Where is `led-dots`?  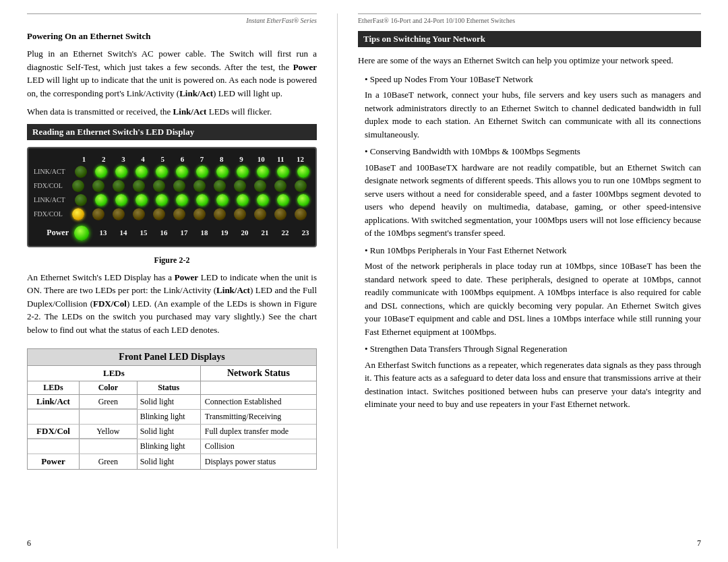 led-dots is located at coordinates (189, 214).